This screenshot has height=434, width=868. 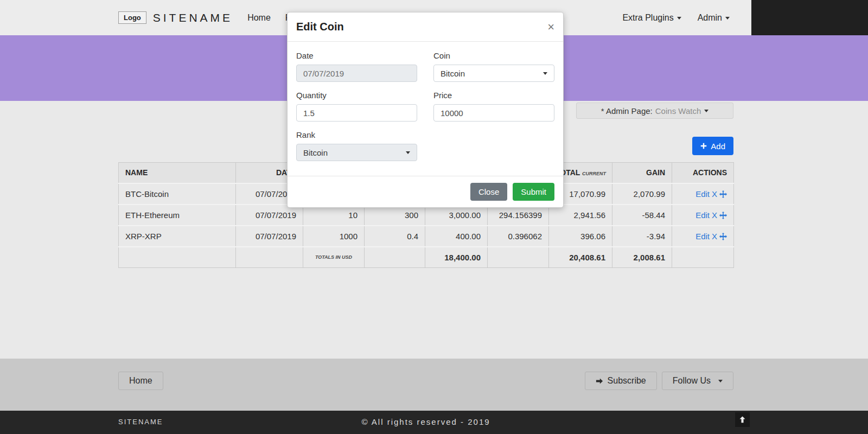 What do you see at coordinates (676, 18) in the screenshot?
I see `nav-right: Extra Plugins Admin` at bounding box center [676, 18].